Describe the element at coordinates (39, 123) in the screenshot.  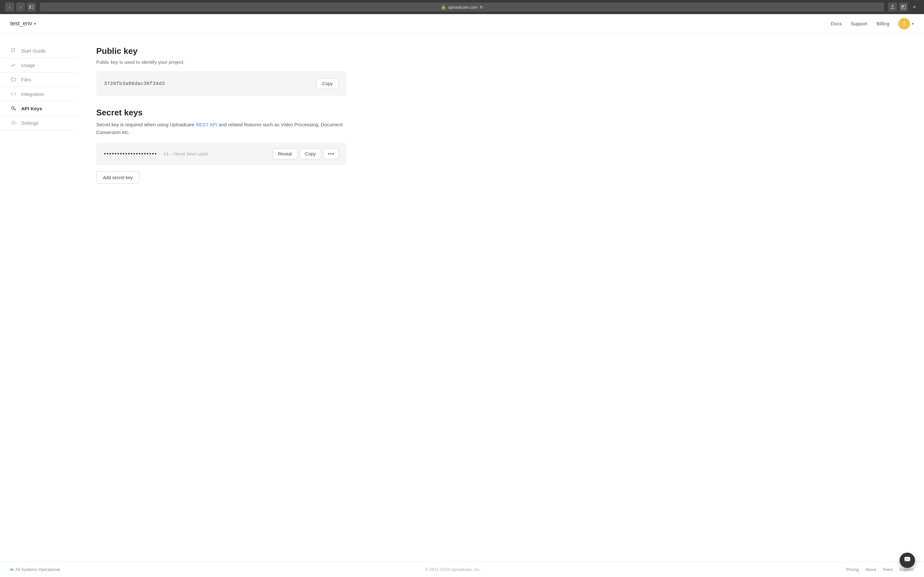
I see `sidebar-item-settings: Settings` at that location.